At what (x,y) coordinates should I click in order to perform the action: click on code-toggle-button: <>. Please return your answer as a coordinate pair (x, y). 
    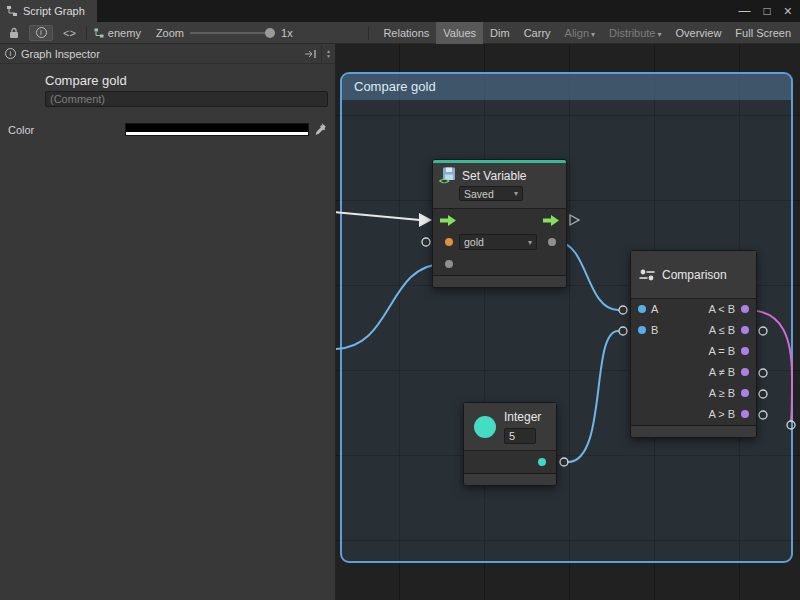
    Looking at the image, I should click on (70, 33).